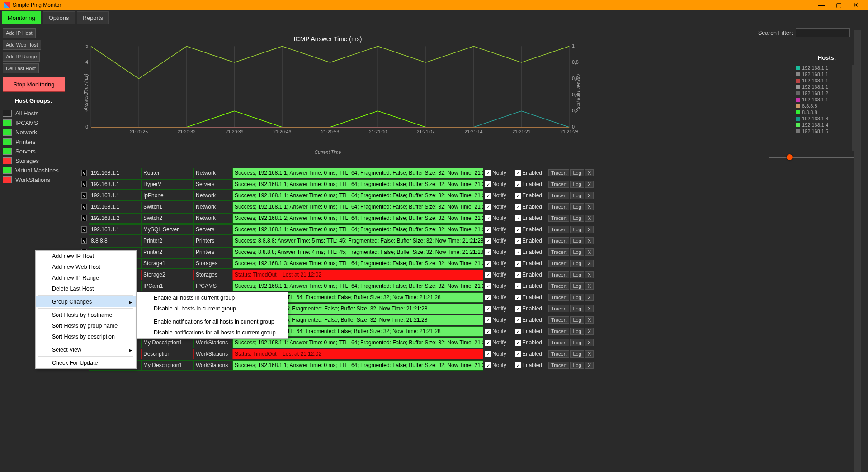 Image resolution: width=868 pixels, height=472 pixels. I want to click on context-menu: Add new IP HostAdd new Web HostAdd new I…, so click(86, 310).